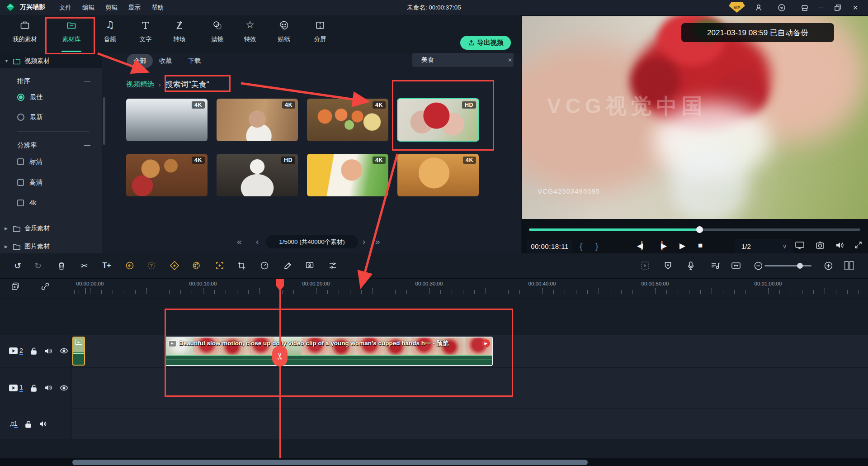 This screenshot has width=868, height=466. I want to click on progress-handle, so click(700, 230).